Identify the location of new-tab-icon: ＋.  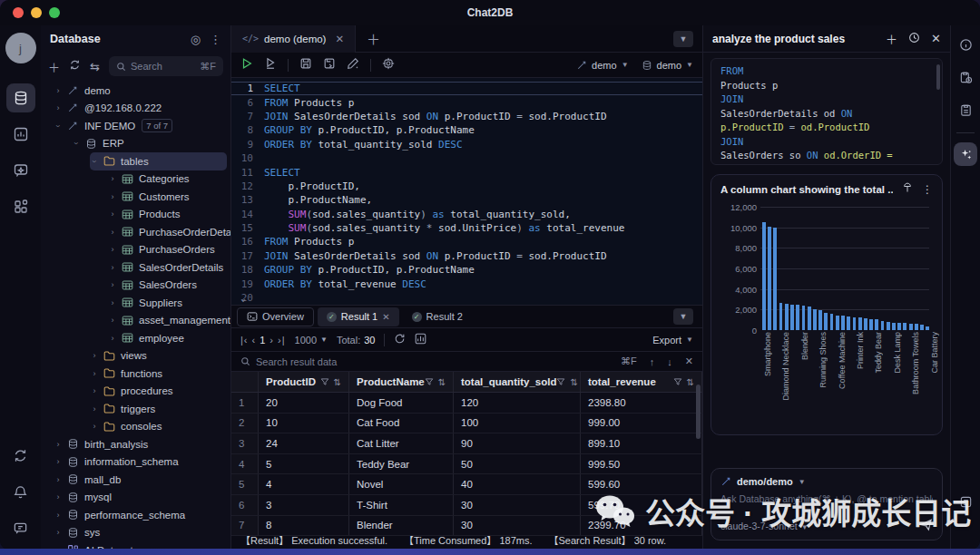
(374, 38).